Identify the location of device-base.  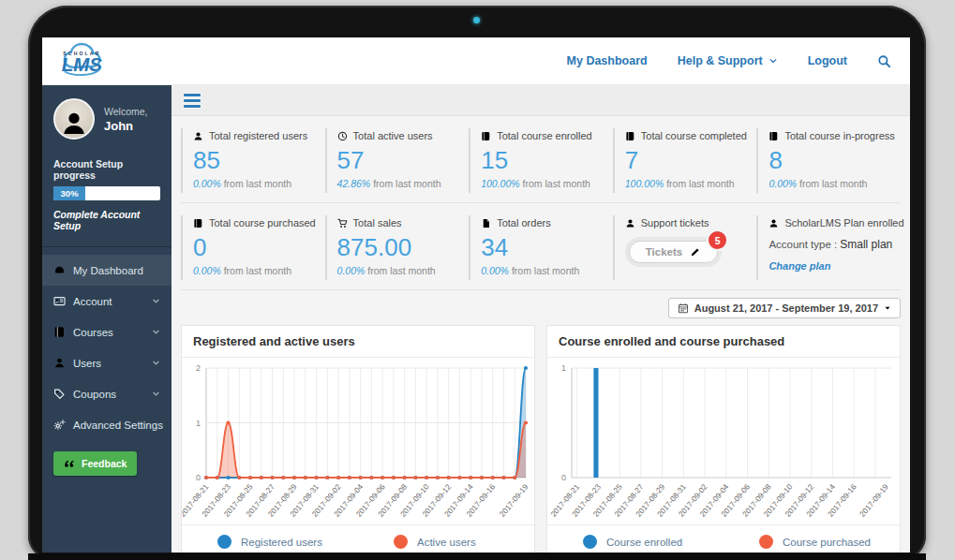
(477, 556).